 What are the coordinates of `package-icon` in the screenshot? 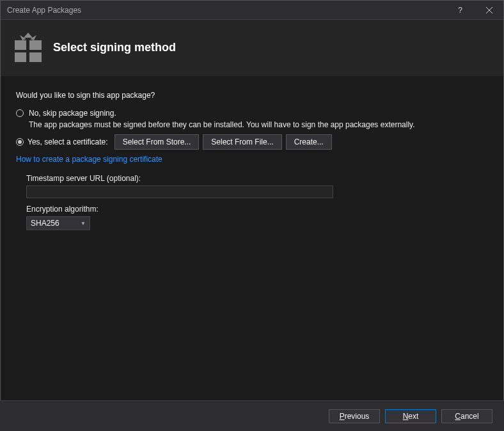 It's located at (28, 47).